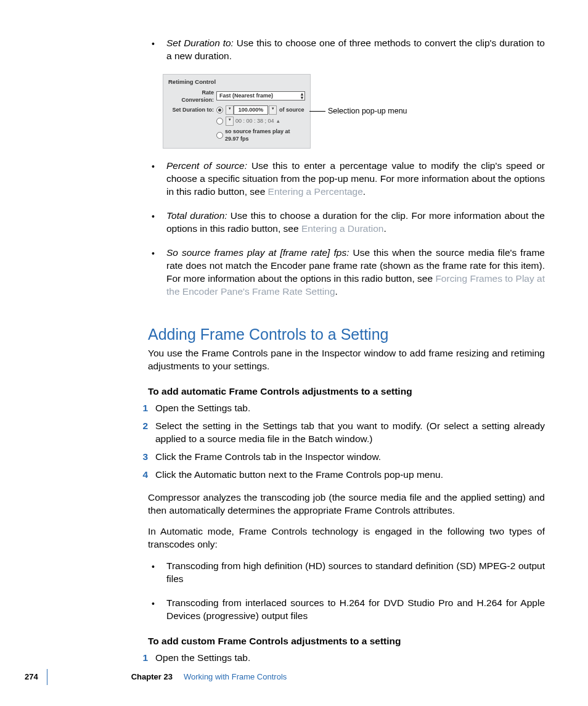  What do you see at coordinates (350, 408) in the screenshot?
I see `step-1: Open the Settings tab.` at bounding box center [350, 408].